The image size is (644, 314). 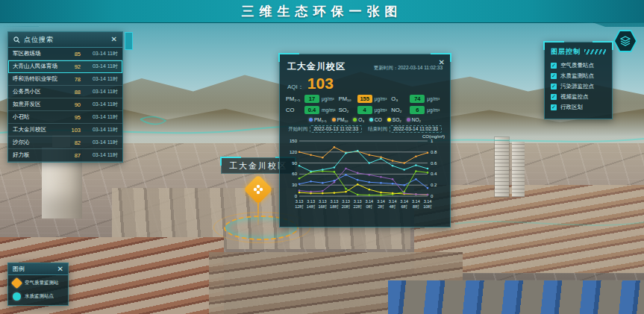 What do you see at coordinates (321, 119) in the screenshot?
I see `legend-label: PM₂.₅` at bounding box center [321, 119].